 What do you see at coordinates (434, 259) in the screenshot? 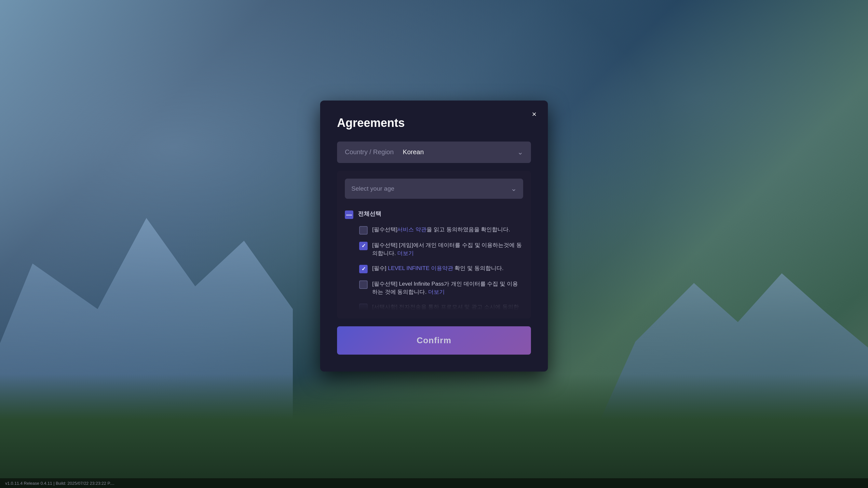
I see `agreements-list: — 전체선택 [필수선택]서비스 약관을 읽고 동의하였음을 확인합니다. ✓` at bounding box center [434, 259].